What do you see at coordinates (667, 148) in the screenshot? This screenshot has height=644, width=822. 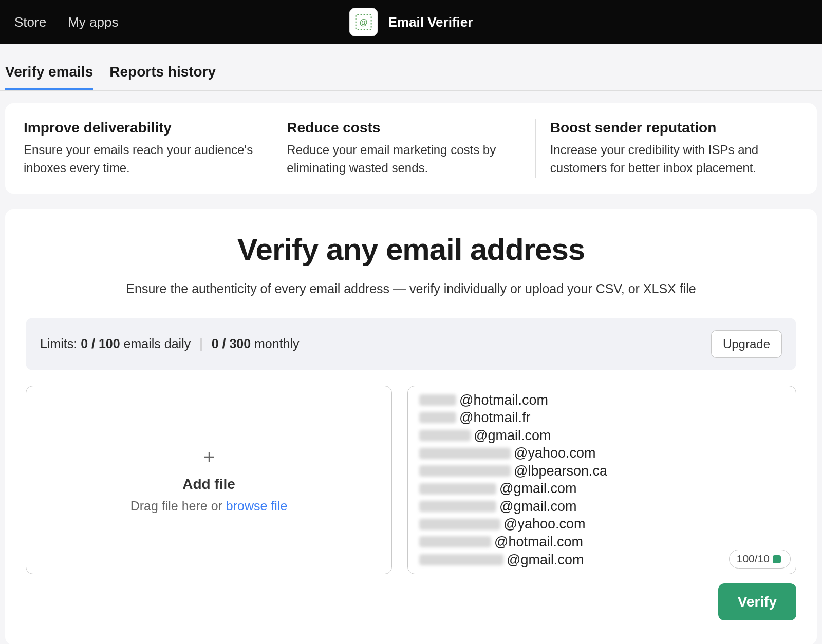 I see `benefit-sender-reputation: Boost sender reputation Increase your cr…` at bounding box center [667, 148].